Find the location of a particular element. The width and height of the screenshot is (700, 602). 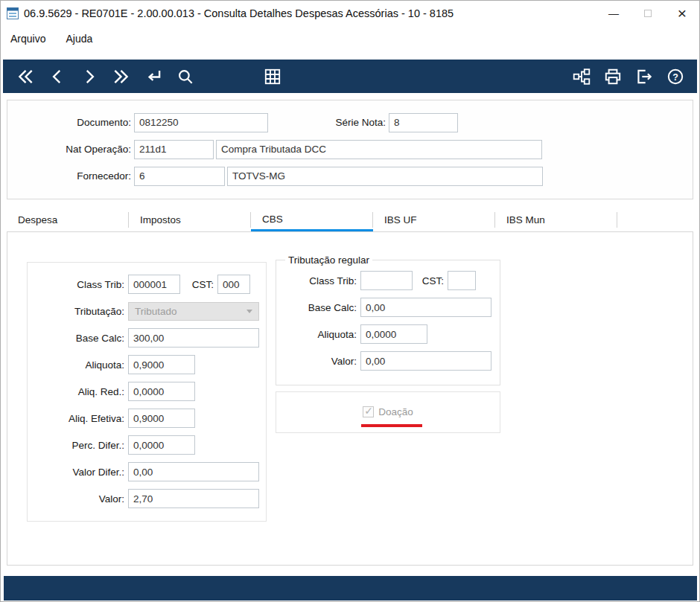

window-title: 06.9.5629 - RE0701E - 2.00.00.013 - Cons… is located at coordinates (310, 13).